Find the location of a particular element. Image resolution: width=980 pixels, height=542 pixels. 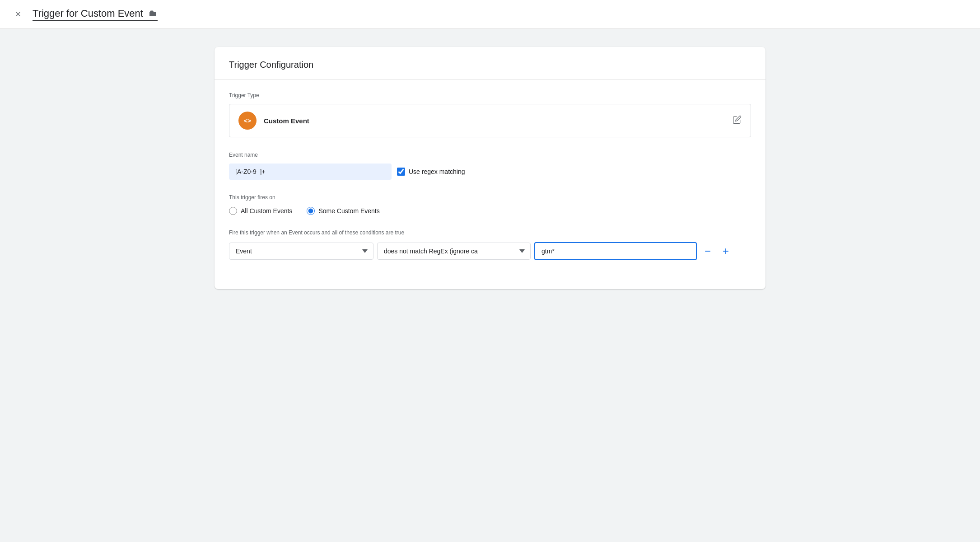

operator-select: does not match RegEx (ignore ca matches … is located at coordinates (454, 251).